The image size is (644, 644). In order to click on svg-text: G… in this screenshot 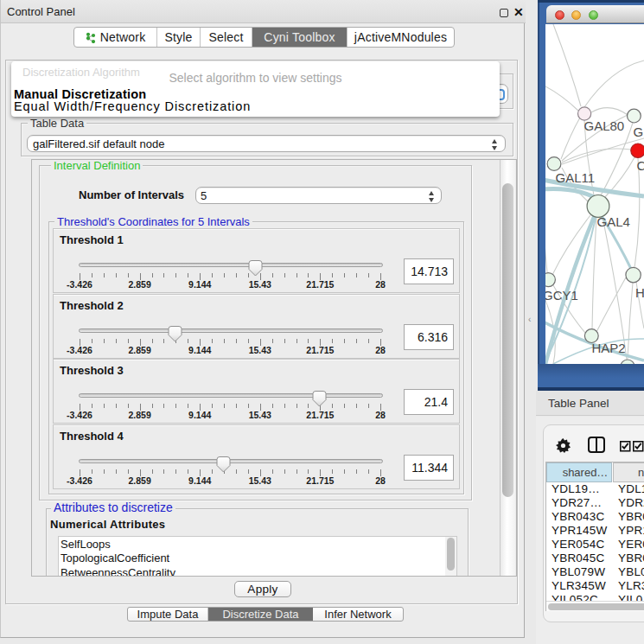, I will do `click(639, 131)`.